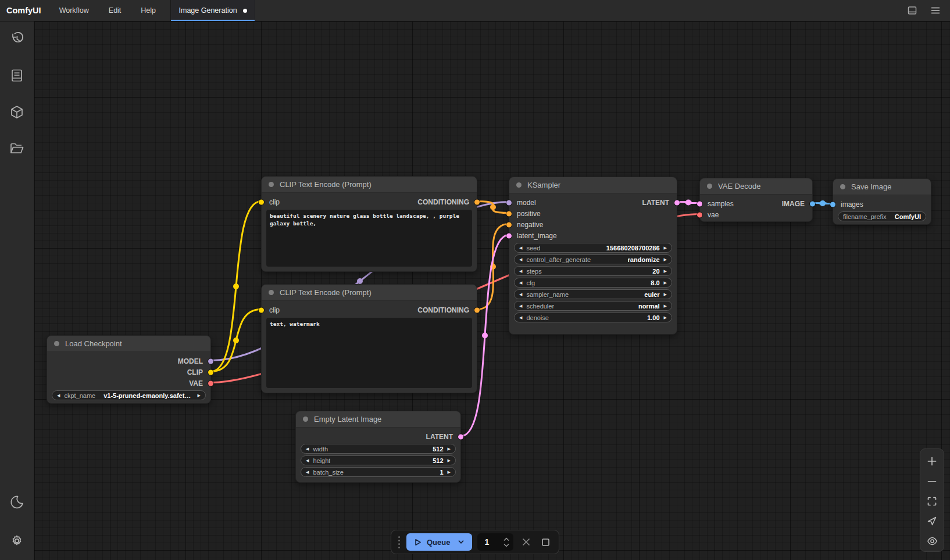 Image resolution: width=950 pixels, height=560 pixels. I want to click on output-slot-CLIP, so click(210, 372).